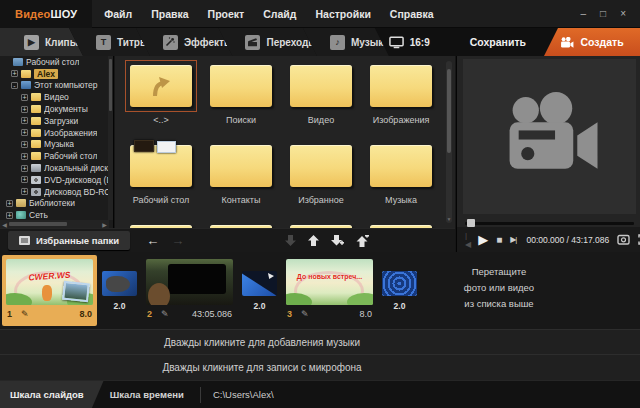 The width and height of the screenshot is (640, 408). I want to click on add-to-project-button, so click(338, 241).